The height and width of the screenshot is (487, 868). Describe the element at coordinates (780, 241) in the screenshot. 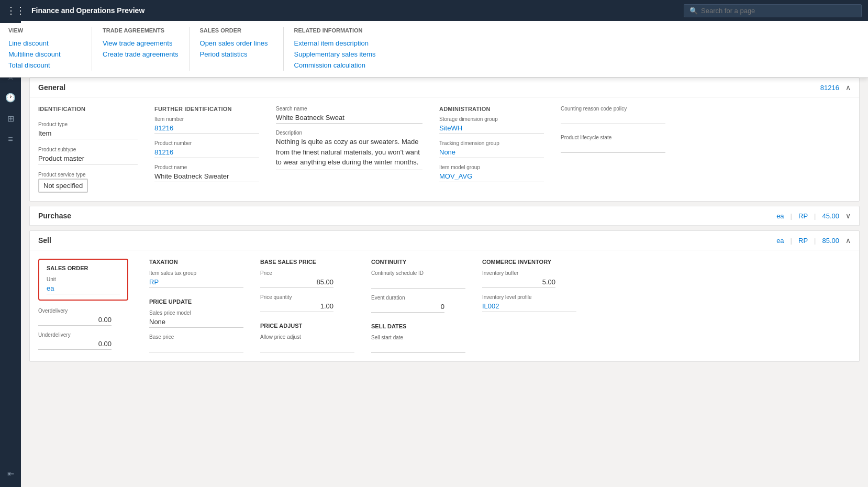

I see `sell-summary-unit: ea` at that location.